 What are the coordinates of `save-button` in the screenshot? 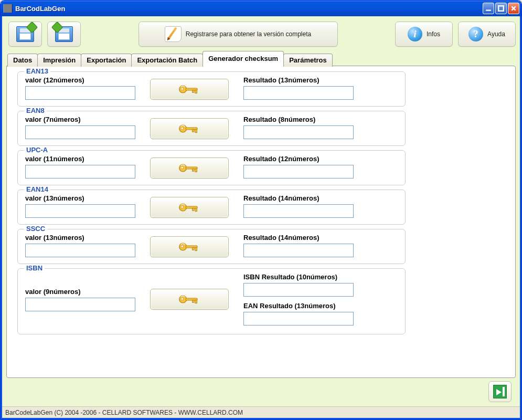 It's located at (64, 34).